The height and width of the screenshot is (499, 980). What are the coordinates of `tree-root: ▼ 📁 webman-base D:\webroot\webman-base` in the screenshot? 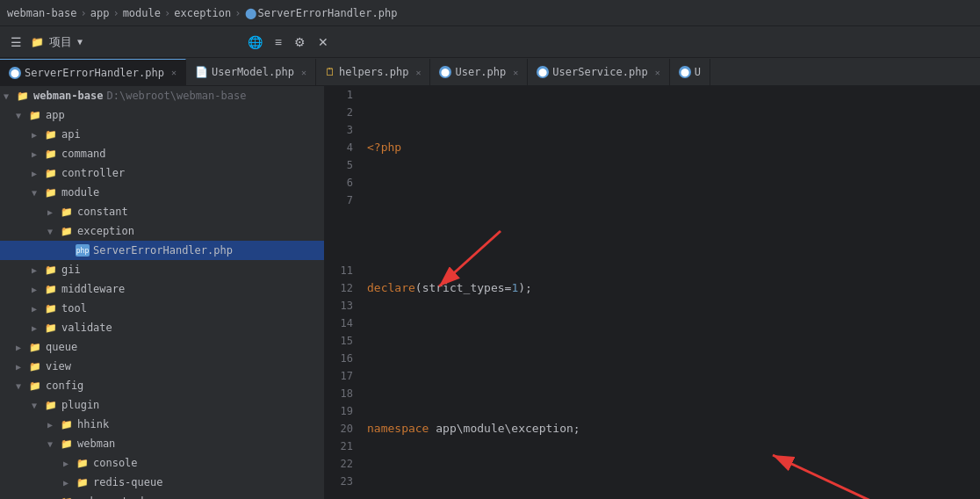 It's located at (162, 96).